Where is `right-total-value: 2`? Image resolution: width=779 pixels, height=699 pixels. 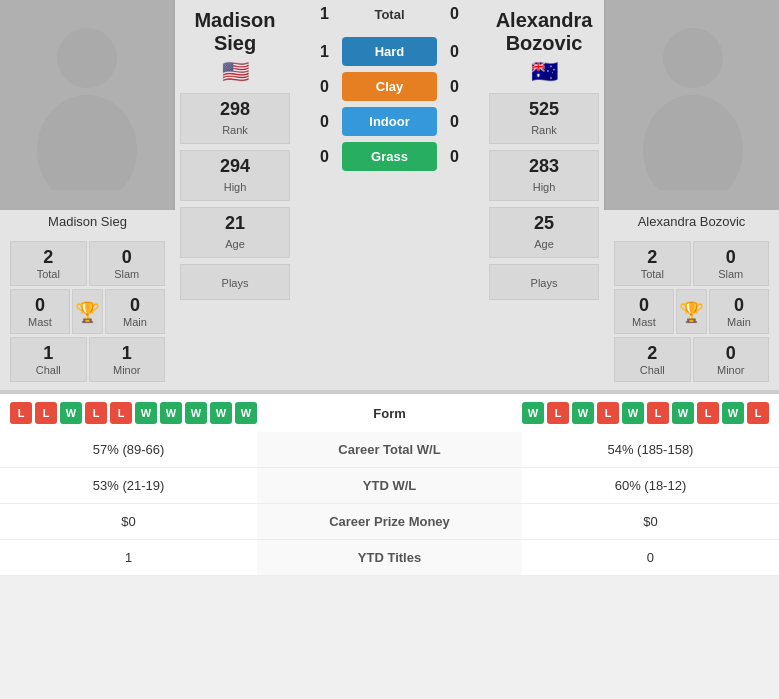
right-total-value: 2 is located at coordinates (652, 258).